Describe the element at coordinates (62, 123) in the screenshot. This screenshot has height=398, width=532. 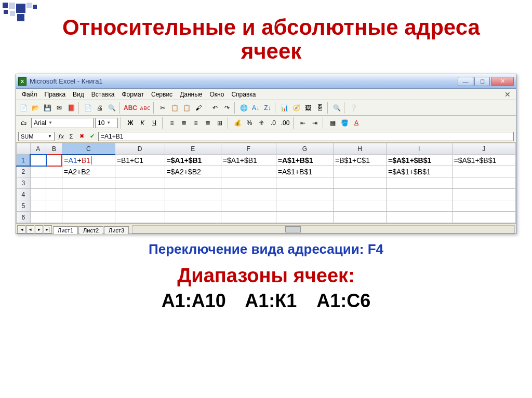
I see `font-name-combo: Arial ▼` at that location.